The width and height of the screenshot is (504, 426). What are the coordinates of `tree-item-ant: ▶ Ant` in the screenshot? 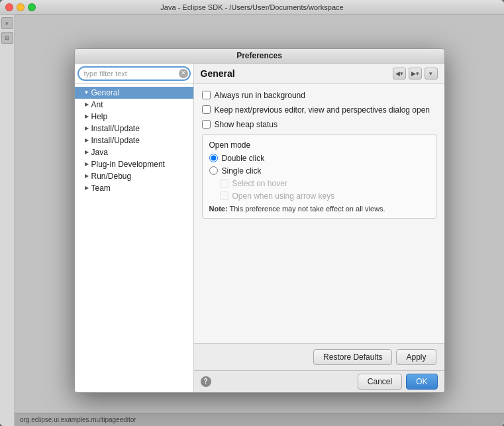 It's located at (134, 105).